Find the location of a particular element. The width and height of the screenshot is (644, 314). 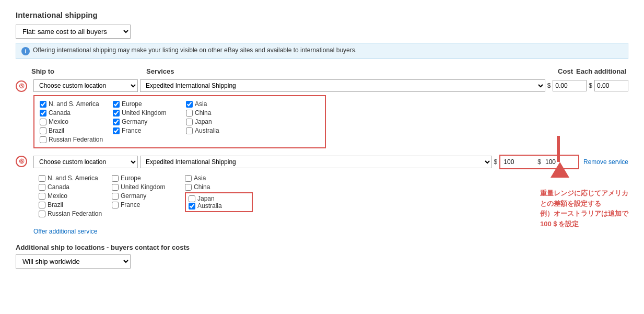

info-icon: i is located at coordinates (26, 51).